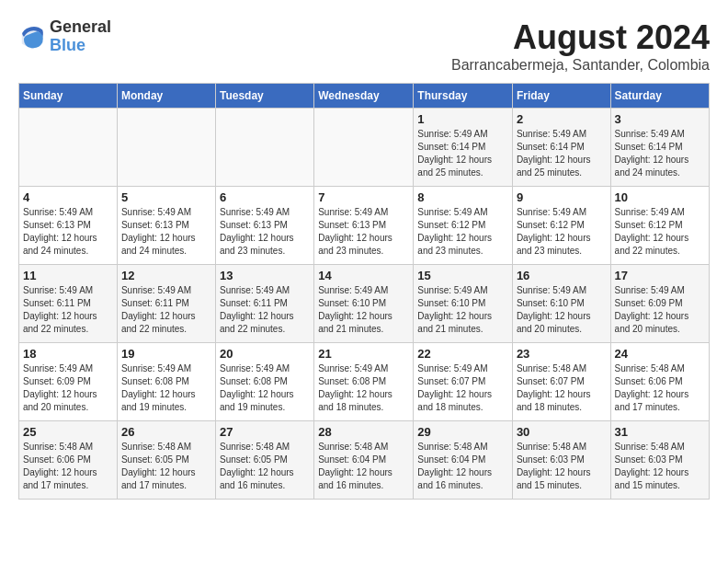 The width and height of the screenshot is (728, 563). What do you see at coordinates (265, 304) in the screenshot?
I see `calendar-cell: 13Sunrise: 5:49 AM Sunset: 6:11 PM Dayli…` at bounding box center [265, 304].